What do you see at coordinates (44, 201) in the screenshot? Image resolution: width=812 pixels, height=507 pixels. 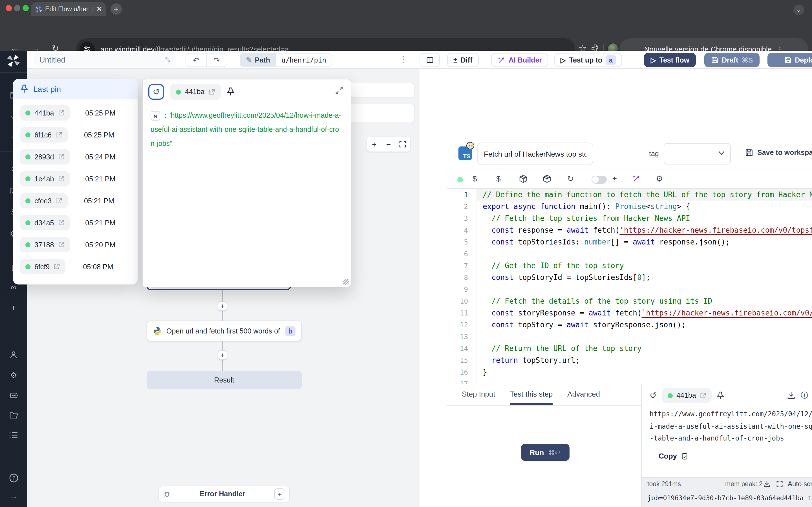 I see `pin-id-chip: cfee3` at bounding box center [44, 201].